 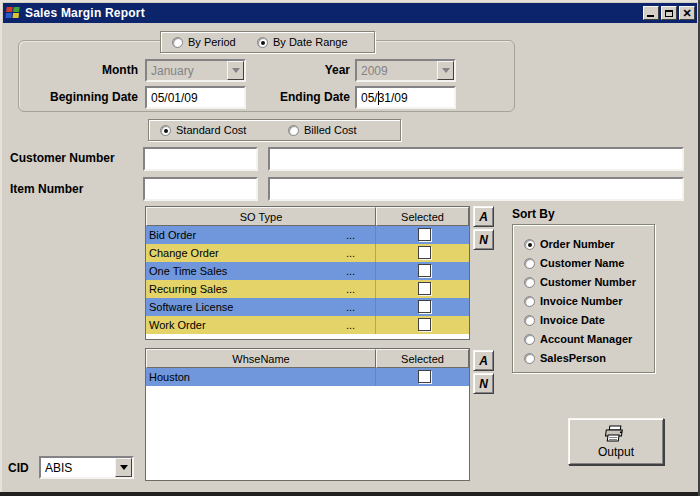 I want to click on output-button-label: Output, so click(x=616, y=452).